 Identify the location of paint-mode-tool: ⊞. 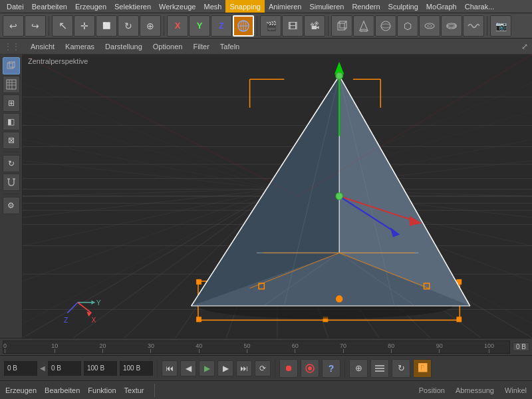
(11, 103).